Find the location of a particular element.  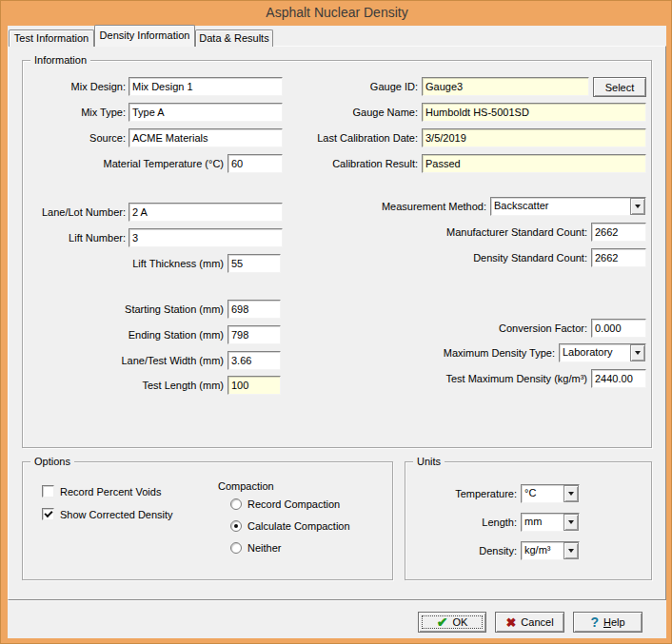

record-percent-voids-checkbox: Record Percent Voids is located at coordinates (101, 491).